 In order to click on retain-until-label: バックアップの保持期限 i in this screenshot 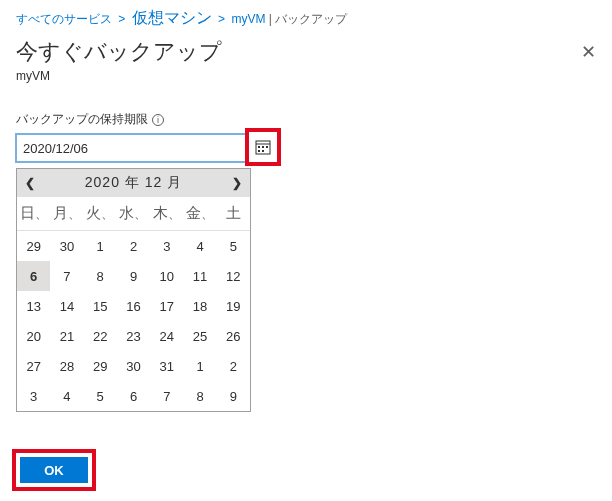, I will do `click(306, 120)`.